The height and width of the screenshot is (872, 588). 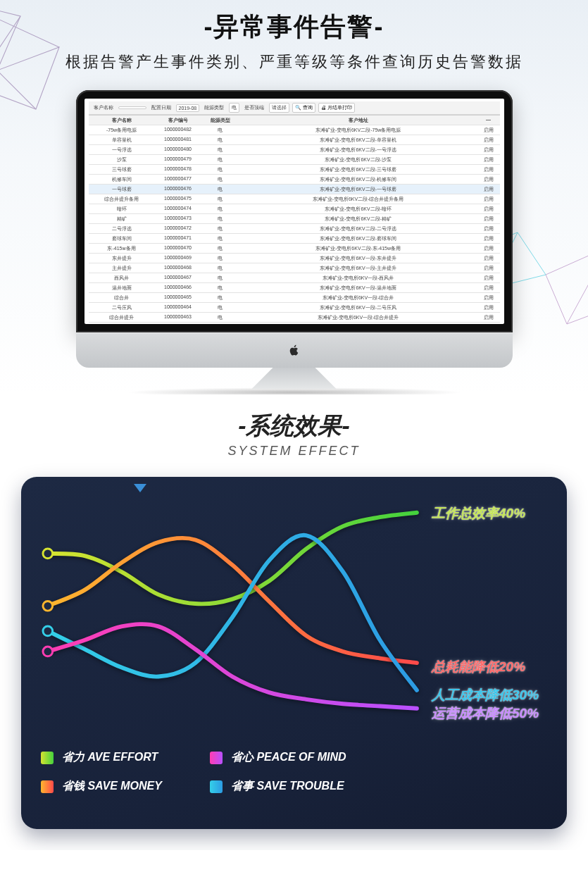 What do you see at coordinates (279, 108) in the screenshot?
I see `select-top: 请选择` at bounding box center [279, 108].